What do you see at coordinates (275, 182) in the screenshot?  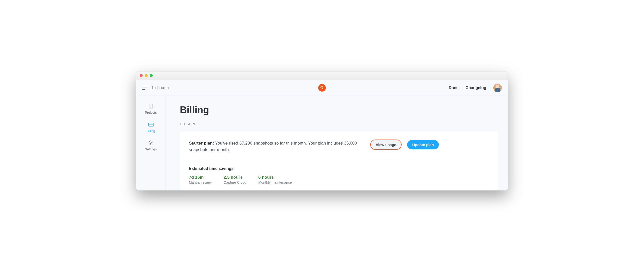 I see `stat-label: Monthly maintenance` at bounding box center [275, 182].